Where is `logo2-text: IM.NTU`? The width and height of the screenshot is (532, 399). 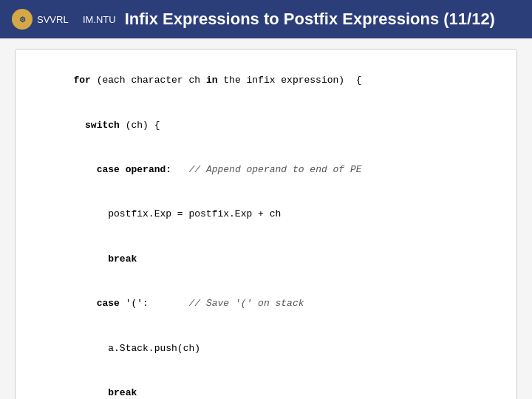
logo2-text: IM.NTU is located at coordinates (99, 19).